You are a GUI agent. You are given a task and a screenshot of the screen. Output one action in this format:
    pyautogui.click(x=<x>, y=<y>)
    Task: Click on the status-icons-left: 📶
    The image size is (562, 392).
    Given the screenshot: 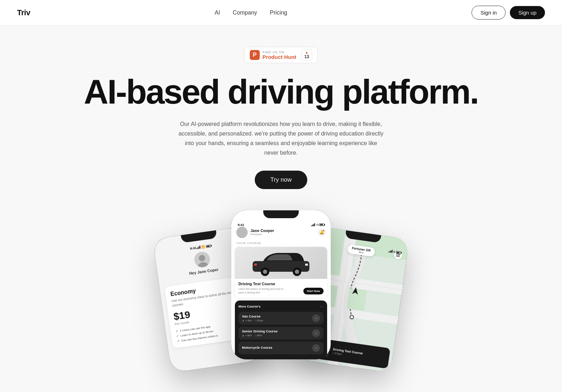 What is the action you would take?
    pyautogui.click(x=204, y=247)
    